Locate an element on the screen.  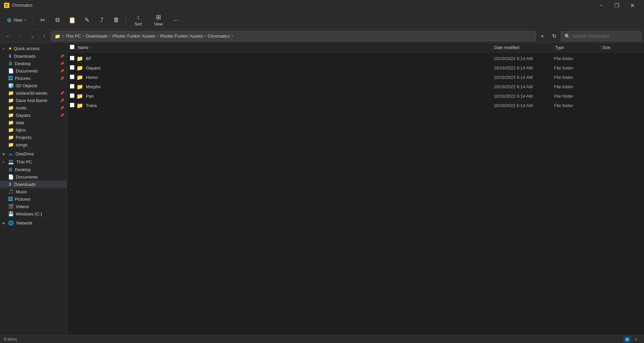
sidebar-item-videos-pc: 🎬 Videos is located at coordinates (34, 206).